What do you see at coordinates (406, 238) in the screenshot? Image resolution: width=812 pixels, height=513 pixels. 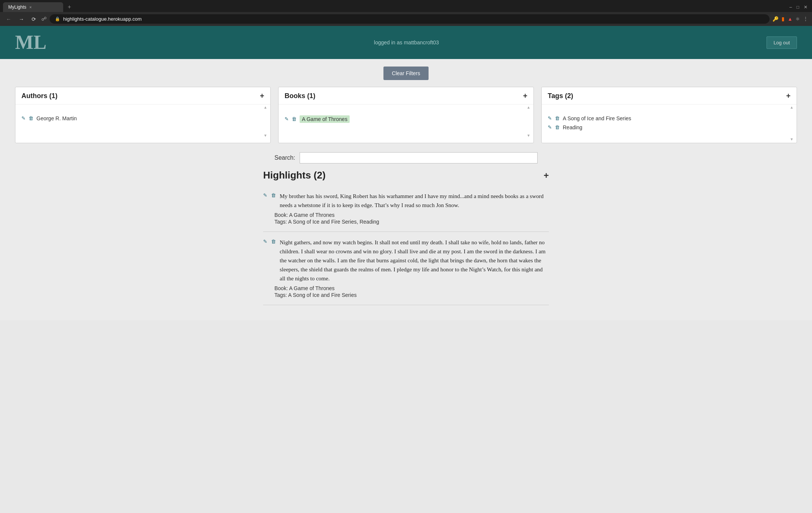 I see `highlights-section: Highlights (2) + ✎ 🗑 My brother has his …` at bounding box center [406, 238].